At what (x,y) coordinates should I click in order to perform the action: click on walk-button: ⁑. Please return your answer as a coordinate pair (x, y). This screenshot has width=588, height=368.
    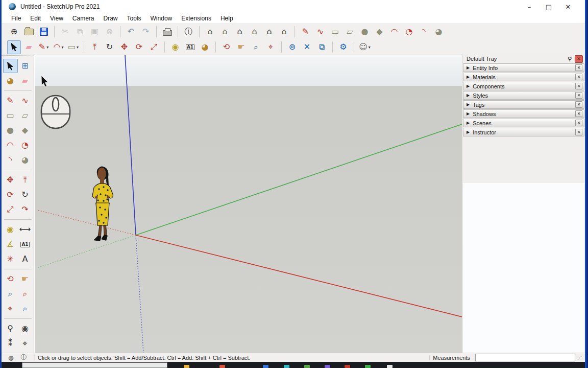
    Looking at the image, I should click on (10, 343).